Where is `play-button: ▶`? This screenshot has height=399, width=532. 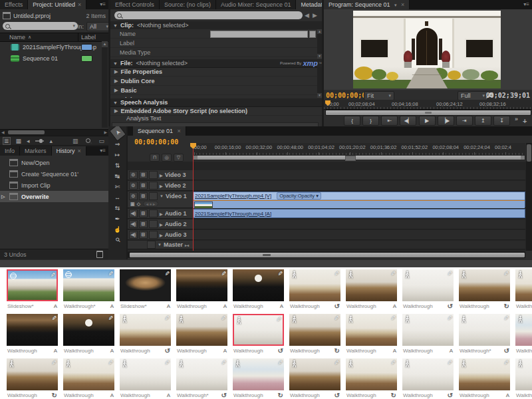
play-button: ▶ is located at coordinates (427, 121).